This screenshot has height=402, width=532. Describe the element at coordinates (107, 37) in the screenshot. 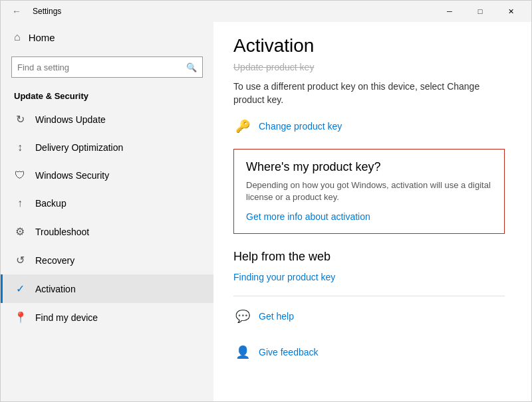

I see `home-nav-item: ⌂ Home` at that location.